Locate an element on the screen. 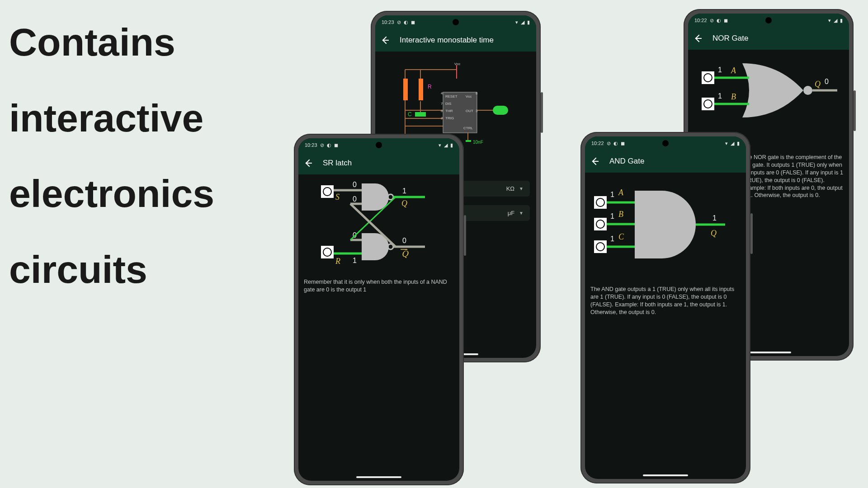 This screenshot has height=488, width=868. label-R: R is located at coordinates (429, 87).